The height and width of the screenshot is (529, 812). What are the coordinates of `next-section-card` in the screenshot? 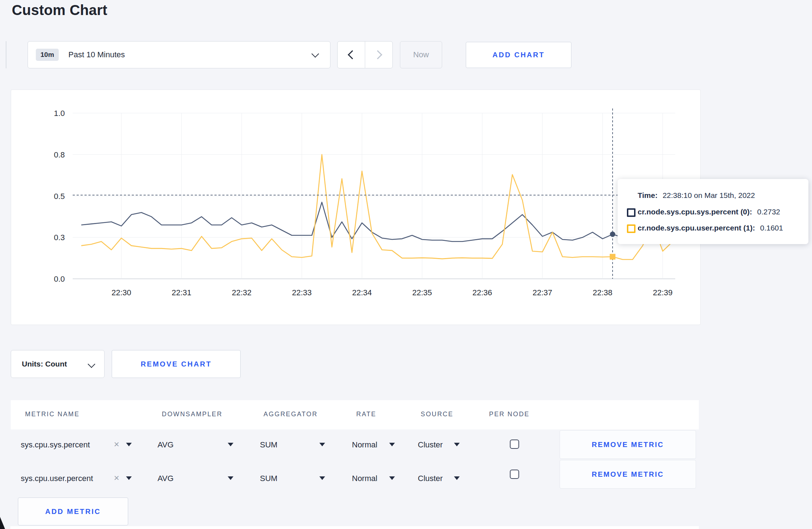 It's located at (354, 528).